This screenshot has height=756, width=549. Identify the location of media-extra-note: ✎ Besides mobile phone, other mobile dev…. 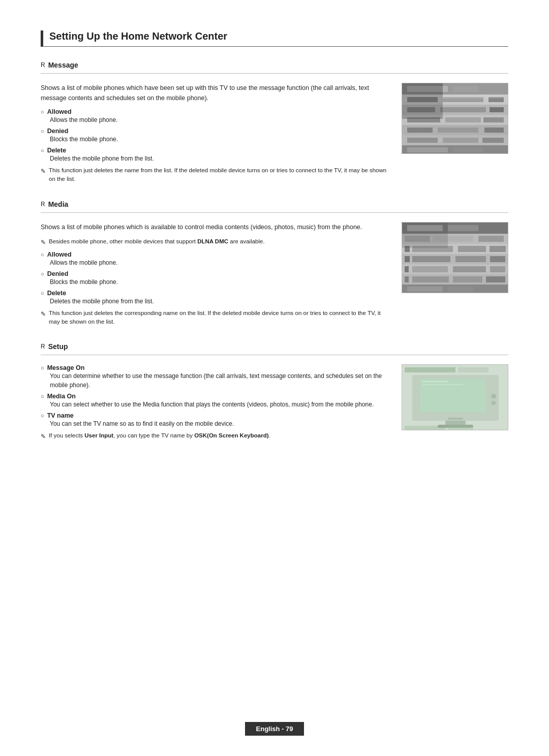
(216, 242).